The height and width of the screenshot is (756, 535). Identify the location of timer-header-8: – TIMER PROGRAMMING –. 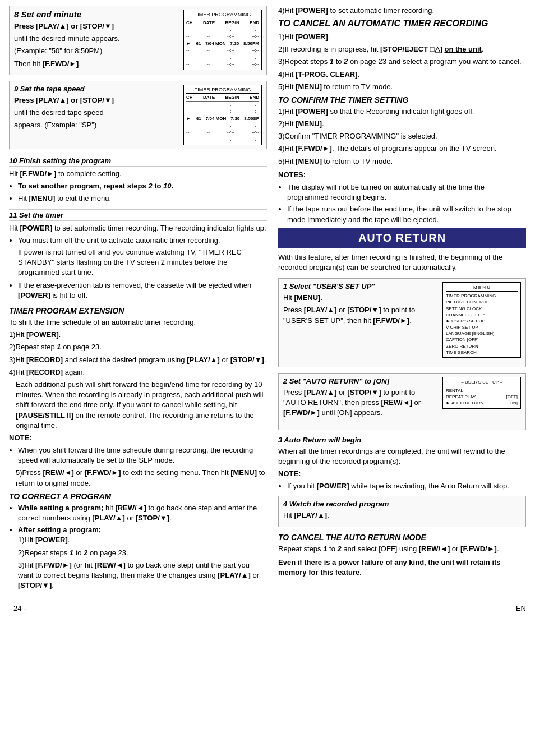
(223, 16).